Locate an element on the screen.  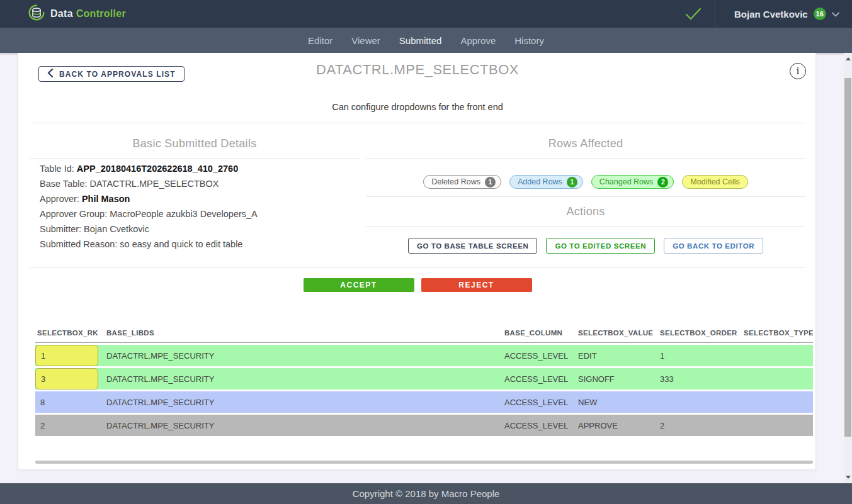
arrow-up-icon is located at coordinates (848, 59).